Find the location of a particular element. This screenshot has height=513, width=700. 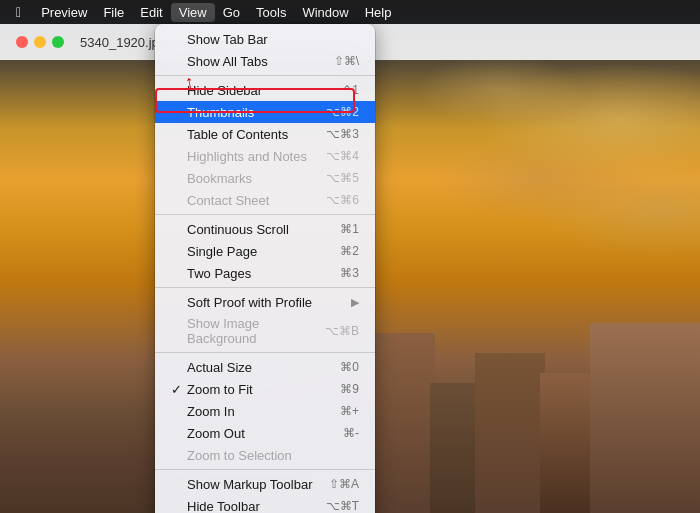

checkmark-contact-sheet is located at coordinates (179, 200).